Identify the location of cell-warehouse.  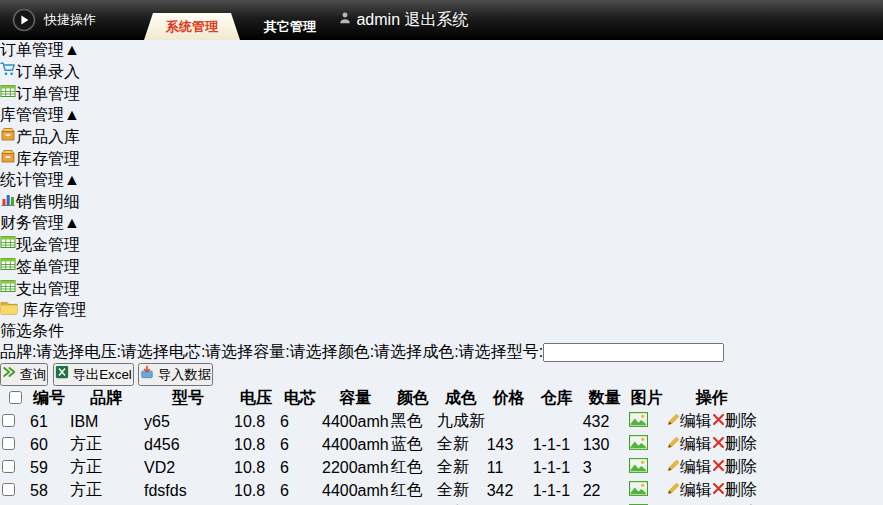
(557, 422).